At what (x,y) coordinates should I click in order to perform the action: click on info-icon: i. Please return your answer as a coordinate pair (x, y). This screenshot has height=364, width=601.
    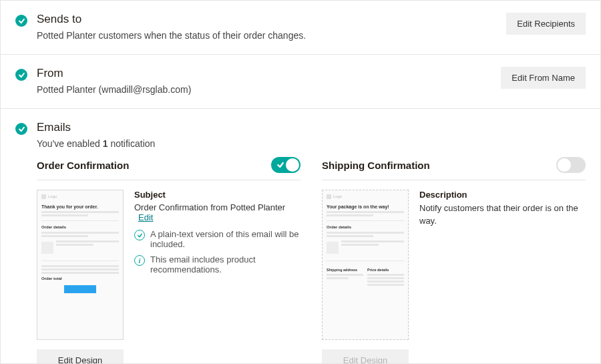
    Looking at the image, I should click on (140, 260).